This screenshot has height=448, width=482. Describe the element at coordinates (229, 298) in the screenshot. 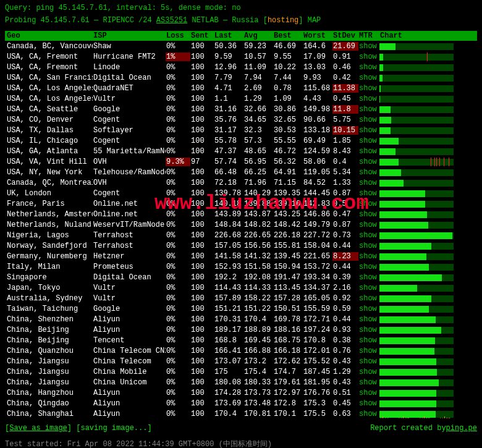

I see `last-cell: 157.89` at that location.